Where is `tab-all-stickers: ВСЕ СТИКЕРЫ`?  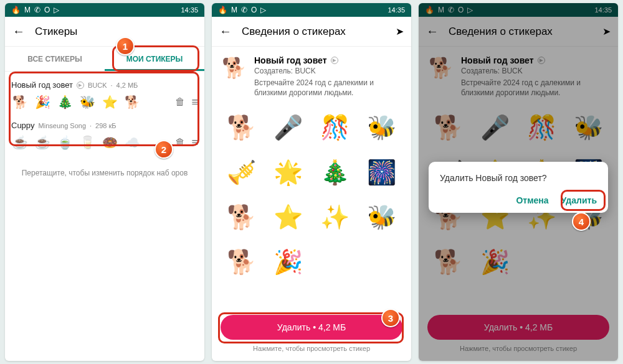 tab-all-stickers: ВСЕ СТИКЕРЫ is located at coordinates (55, 58).